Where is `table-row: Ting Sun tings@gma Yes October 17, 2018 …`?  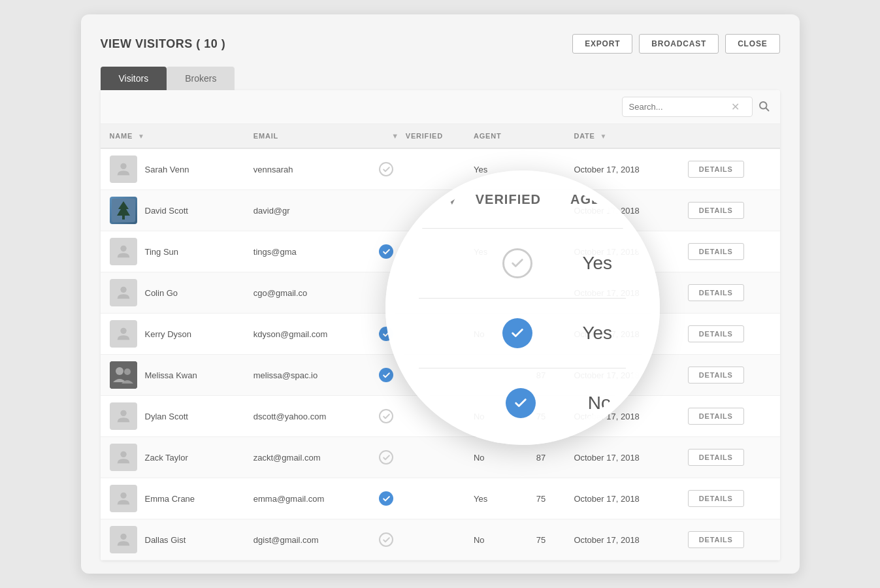 table-row: Ting Sun tings@gma Yes October 17, 2018 … is located at coordinates (440, 252).